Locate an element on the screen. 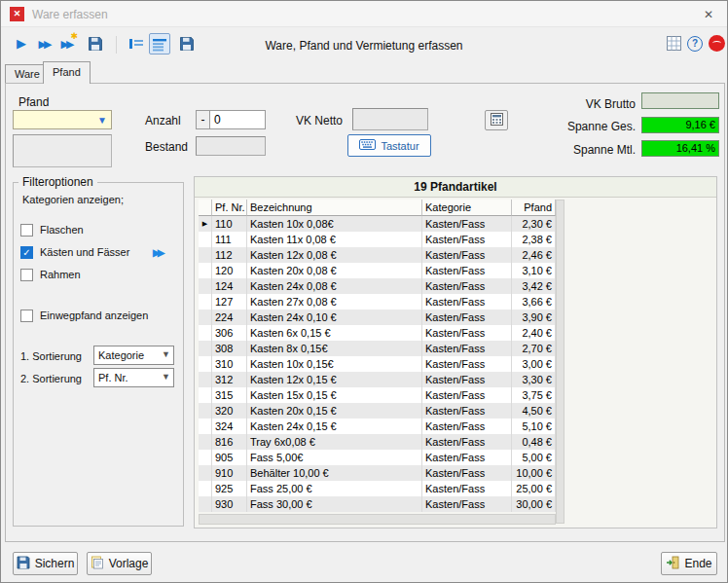  einwegpfand-label: Einwegpfand anzeigen is located at coordinates (93, 315).